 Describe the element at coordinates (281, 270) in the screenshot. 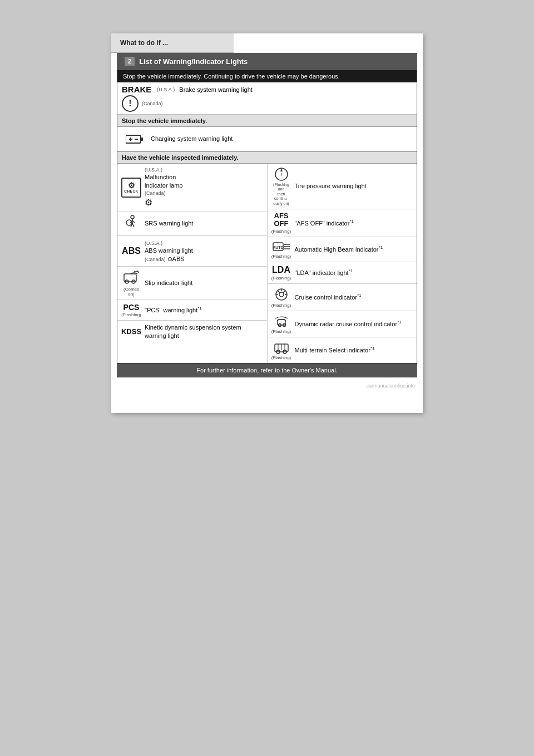

I see `lda-label: LDA` at that location.